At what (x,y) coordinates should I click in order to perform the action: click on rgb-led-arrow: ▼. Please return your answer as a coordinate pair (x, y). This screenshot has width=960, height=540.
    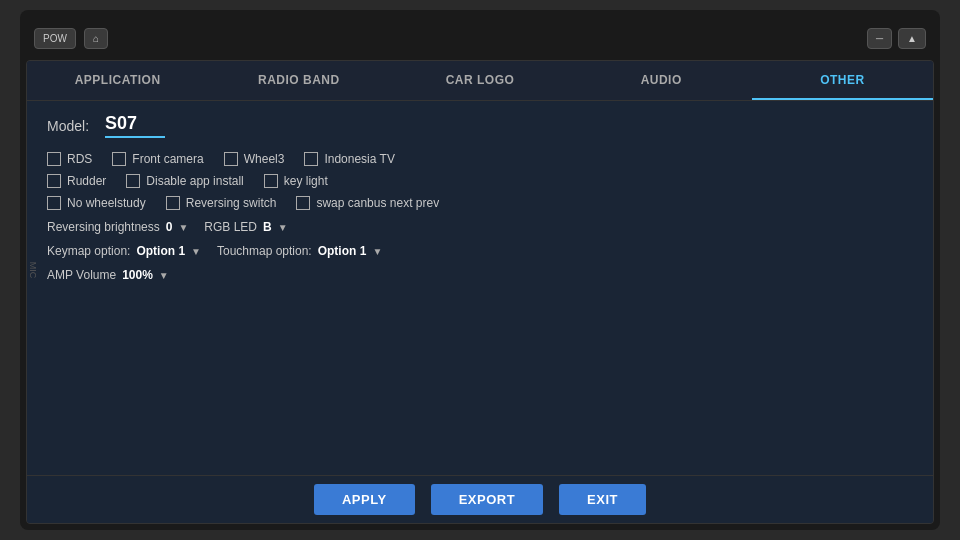
    Looking at the image, I should click on (283, 228).